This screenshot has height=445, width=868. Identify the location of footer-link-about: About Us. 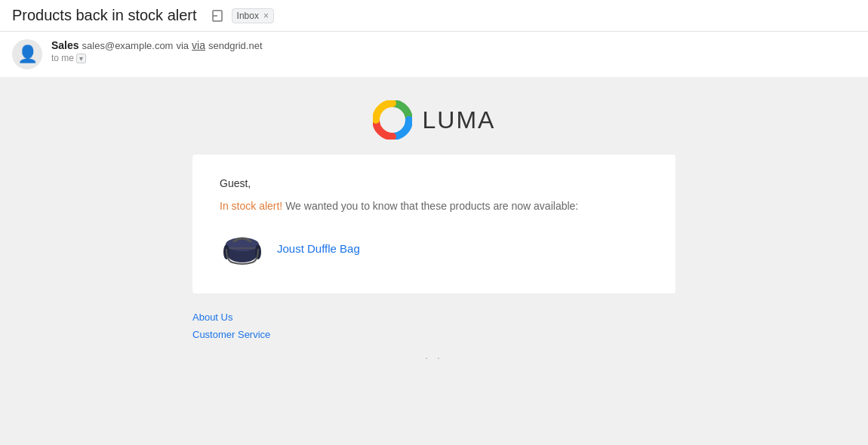
(434, 317).